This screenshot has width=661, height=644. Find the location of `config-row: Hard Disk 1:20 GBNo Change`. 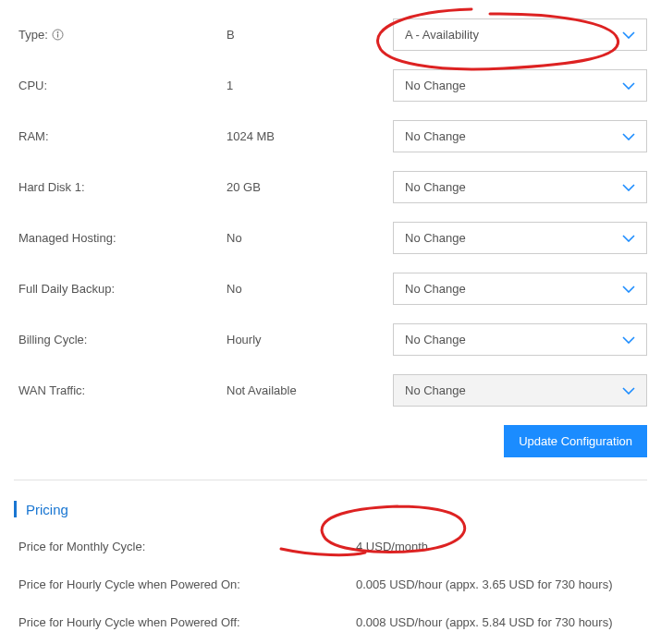

config-row: Hard Disk 1:20 GBNo Change is located at coordinates (331, 187).